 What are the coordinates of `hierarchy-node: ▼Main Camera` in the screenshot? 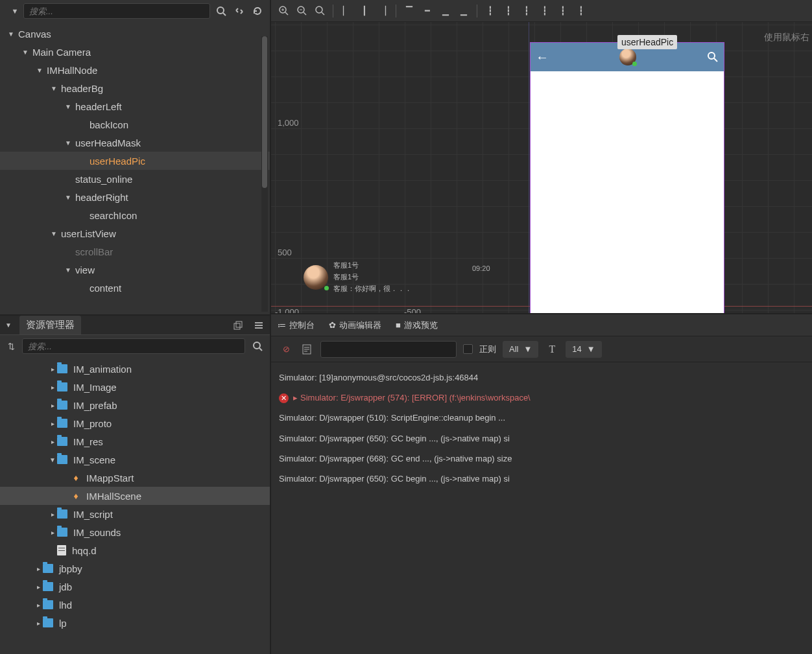 It's located at (135, 52).